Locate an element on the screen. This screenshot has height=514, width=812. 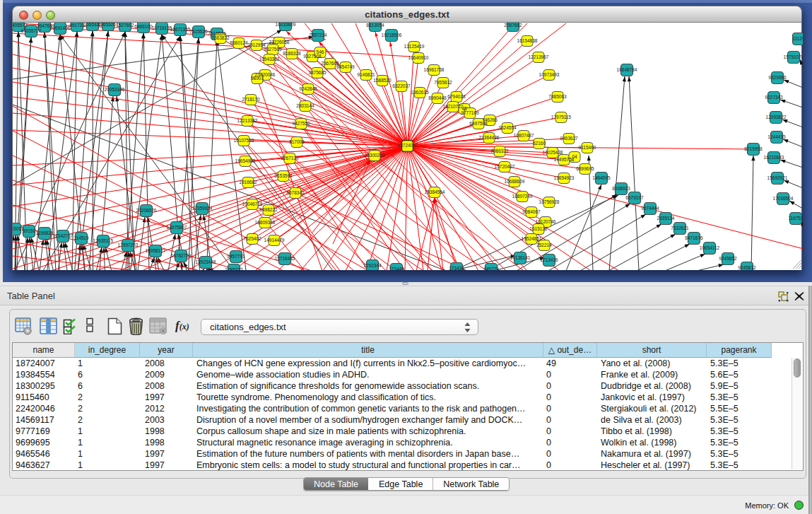
svg-text: 16033809 is located at coordinates (286, 25).